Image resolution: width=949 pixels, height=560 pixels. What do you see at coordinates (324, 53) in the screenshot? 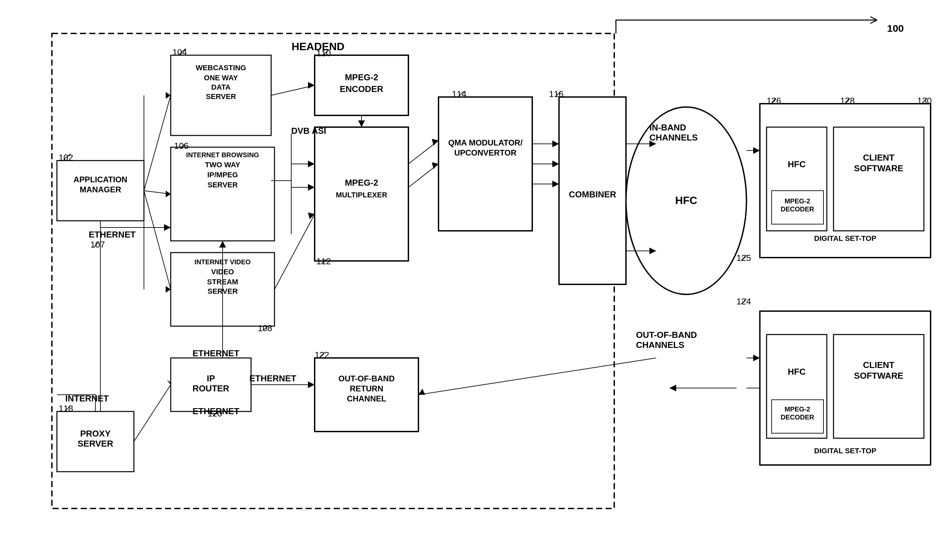
I see `svg-text: 110` at bounding box center [324, 53].